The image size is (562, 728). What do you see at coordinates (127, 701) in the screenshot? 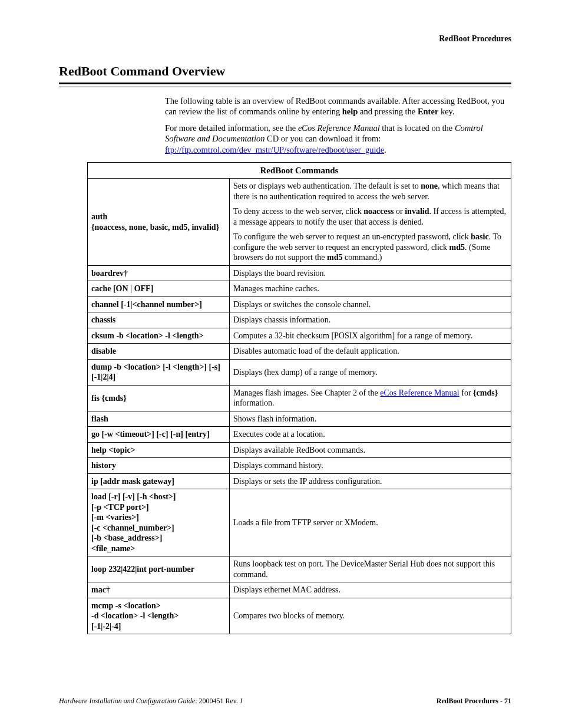
I see `guide-title: Hardware Installation and Configuration …` at bounding box center [127, 701].